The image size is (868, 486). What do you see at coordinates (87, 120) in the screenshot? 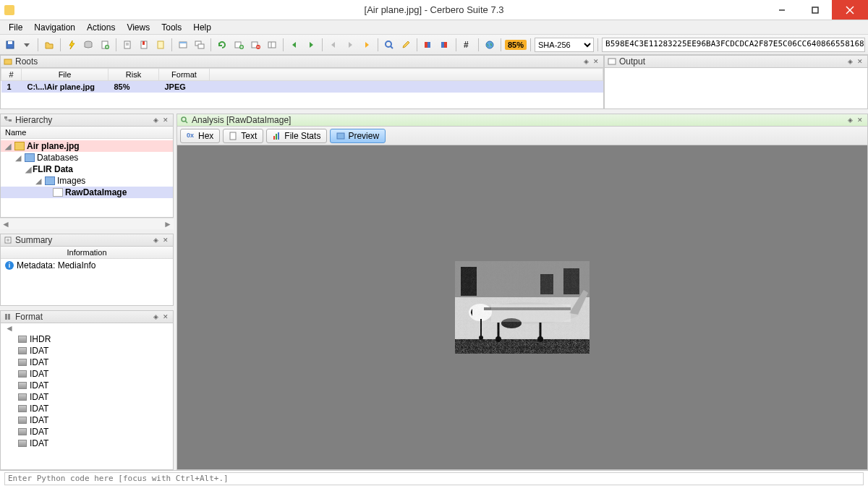
I see `hierarchy-header: Hierarchy ◈✕` at bounding box center [87, 120].